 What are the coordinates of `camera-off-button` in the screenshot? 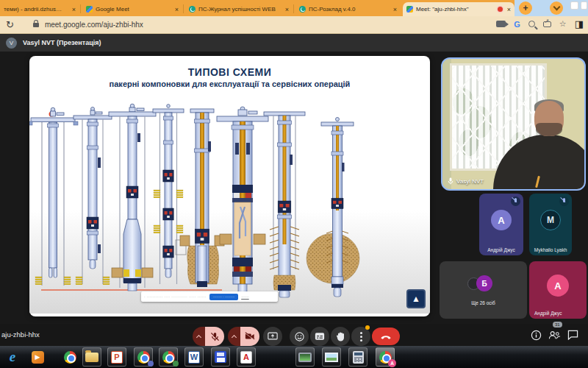 It's located at (250, 336).